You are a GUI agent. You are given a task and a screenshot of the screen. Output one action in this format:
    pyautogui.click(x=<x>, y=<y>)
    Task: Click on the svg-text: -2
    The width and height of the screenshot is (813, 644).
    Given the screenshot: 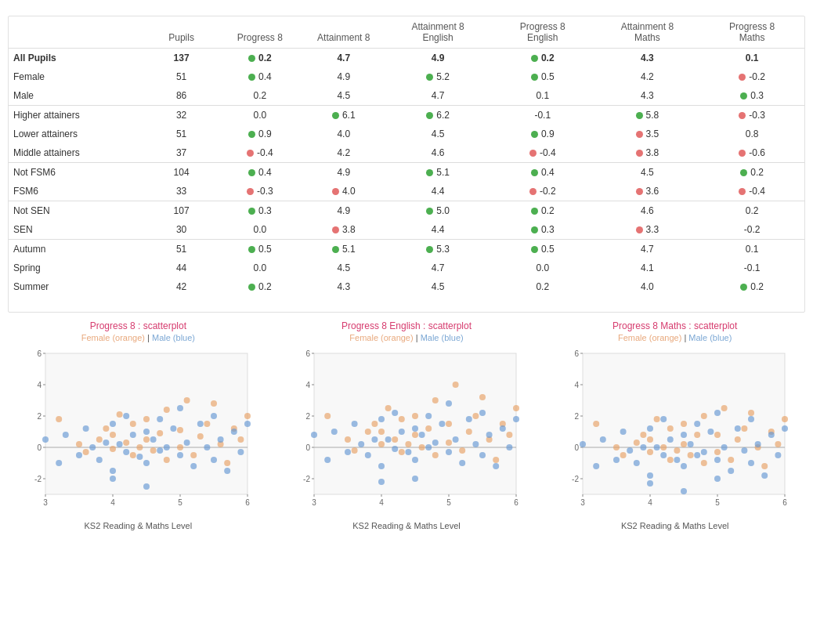 What is the action you would take?
    pyautogui.click(x=575, y=479)
    